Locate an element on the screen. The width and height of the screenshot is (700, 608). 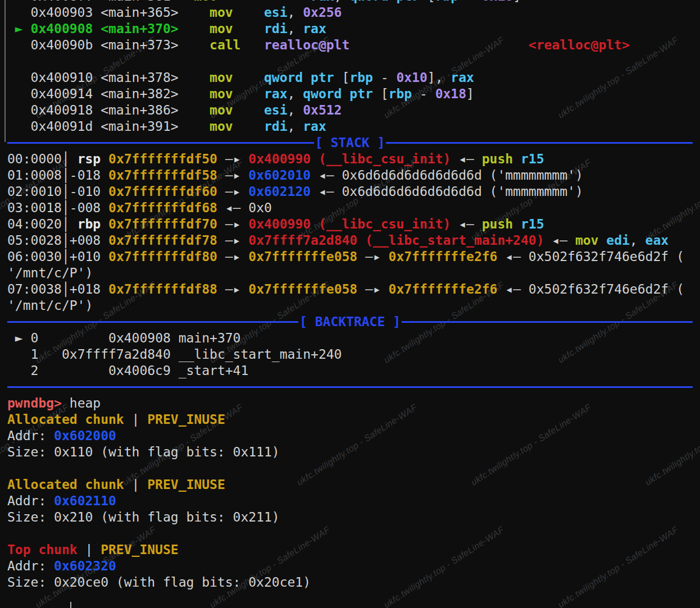
terminal-line: ► 0 0x400908 main+370 is located at coordinates (350, 338).